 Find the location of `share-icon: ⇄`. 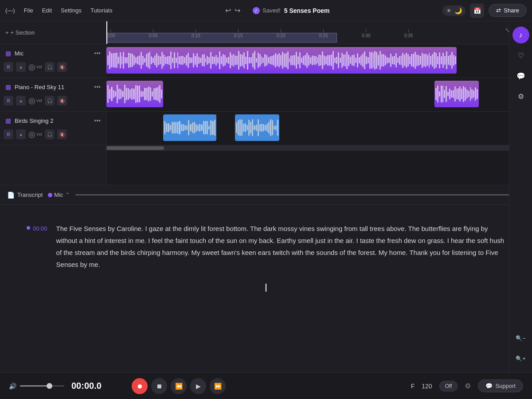

share-icon: ⇄ is located at coordinates (498, 11).